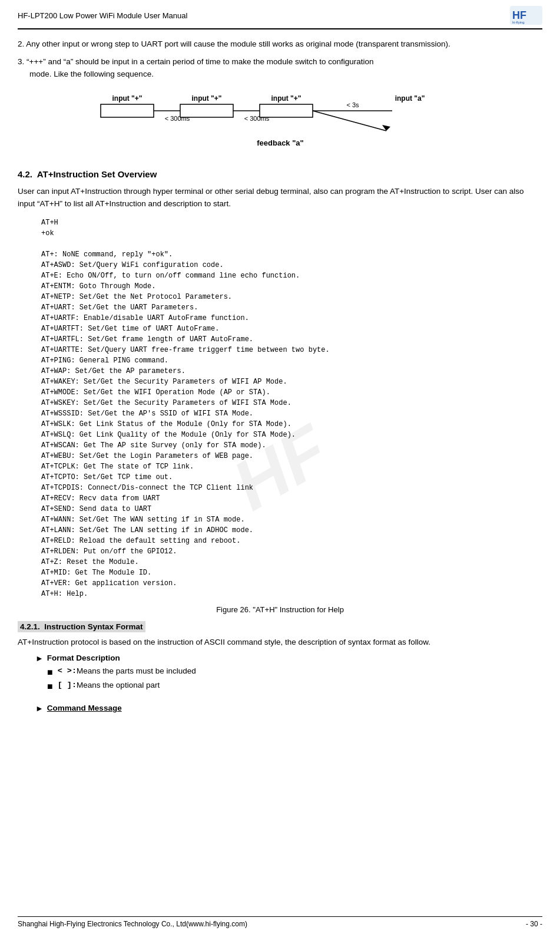  What do you see at coordinates (310, 685) in the screenshot?
I see `bullet-desc-2: Means the optional part` at bounding box center [310, 685].